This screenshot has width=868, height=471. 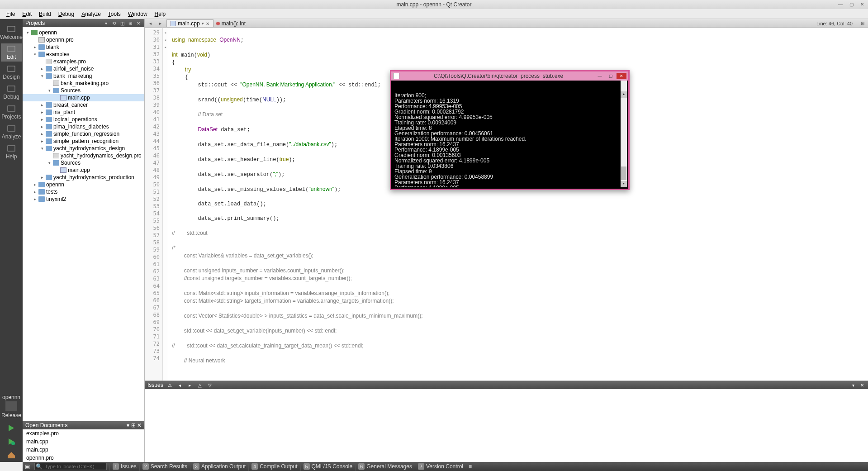 I want to click on console-maximize-button: ▢, so click(x=611, y=76).